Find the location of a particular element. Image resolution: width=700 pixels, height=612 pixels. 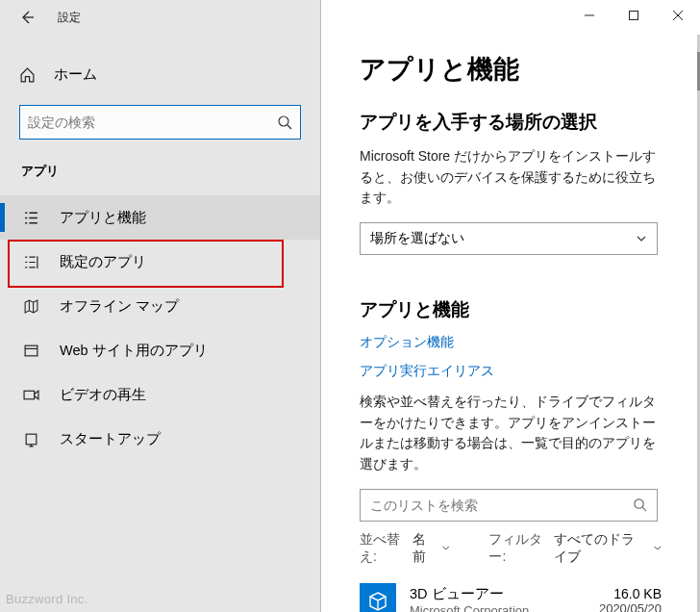

app-publisher: Microsoft Corporation is located at coordinates (504, 608).